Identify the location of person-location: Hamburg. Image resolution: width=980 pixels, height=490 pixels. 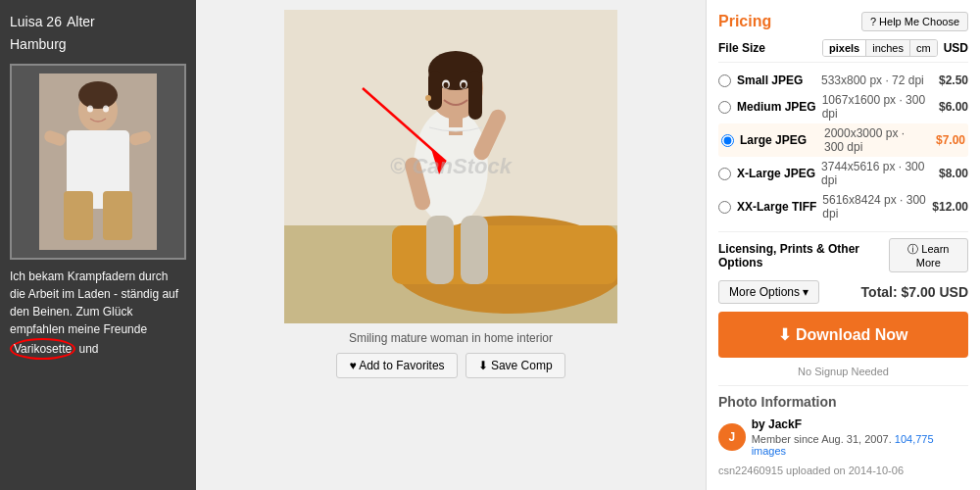
(38, 44).